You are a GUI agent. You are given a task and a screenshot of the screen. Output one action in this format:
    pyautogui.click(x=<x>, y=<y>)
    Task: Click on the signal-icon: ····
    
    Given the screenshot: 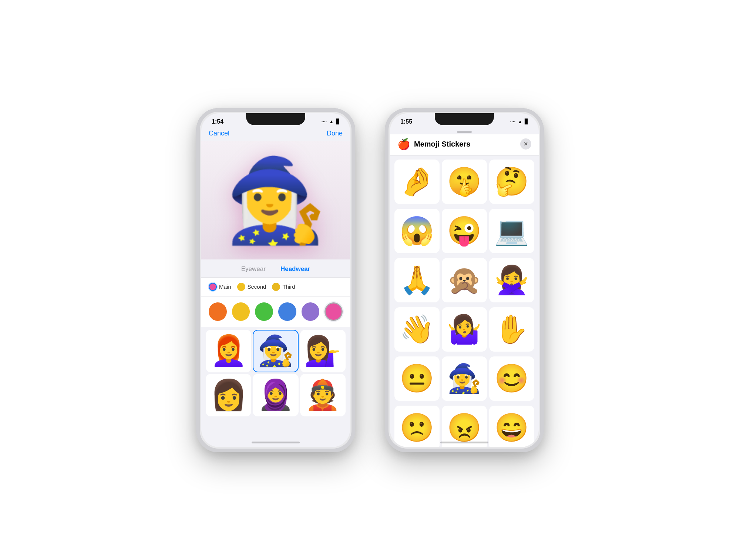 What is the action you would take?
    pyautogui.click(x=324, y=121)
    